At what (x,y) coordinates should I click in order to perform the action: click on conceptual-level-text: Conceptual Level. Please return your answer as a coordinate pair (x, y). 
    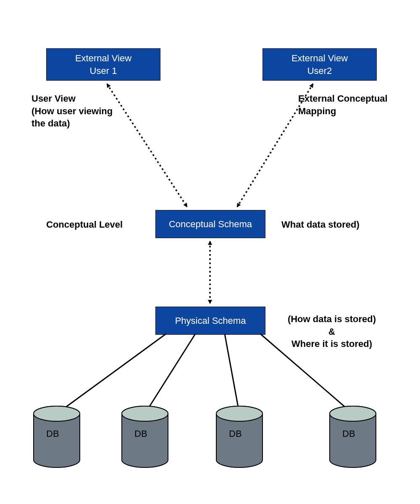
    Looking at the image, I should click on (84, 224).